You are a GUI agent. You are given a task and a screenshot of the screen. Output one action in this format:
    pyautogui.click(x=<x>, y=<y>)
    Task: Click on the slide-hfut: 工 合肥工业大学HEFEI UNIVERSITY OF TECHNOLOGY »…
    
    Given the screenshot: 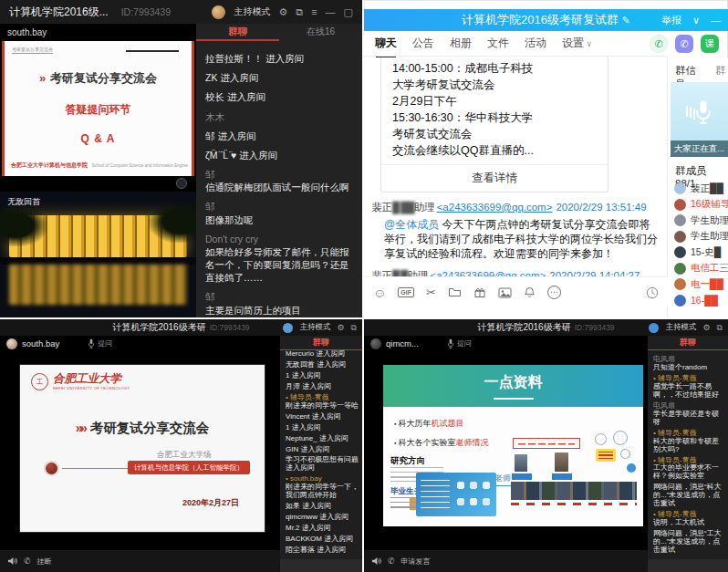 What is the action you would take?
    pyautogui.click(x=142, y=449)
    